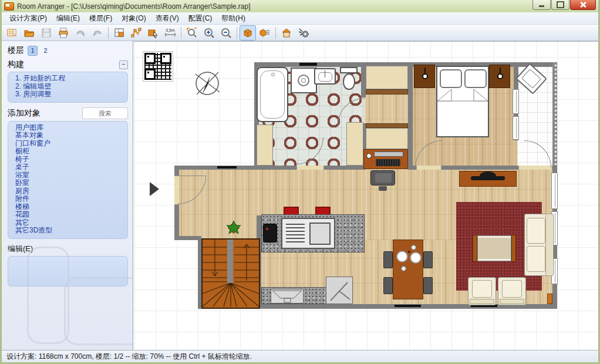 Image resolution: width=600 pixels, height=364 pixels. Describe the element at coordinates (101, 19) in the screenshot. I see `menu-floor: 楼层(F)` at that location.